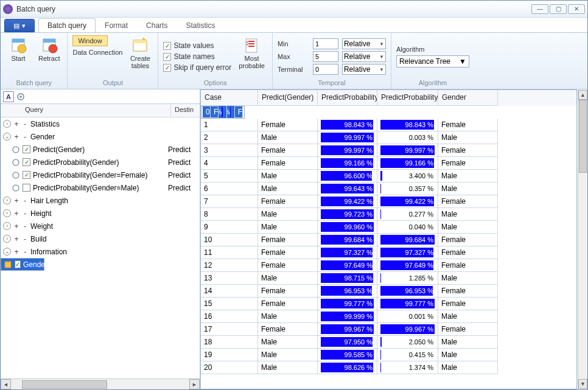 Image resolution: width=588 pixels, height=390 pixels. Describe the element at coordinates (583, 384) in the screenshot. I see `scroll-down-icon: ▼` at that location.